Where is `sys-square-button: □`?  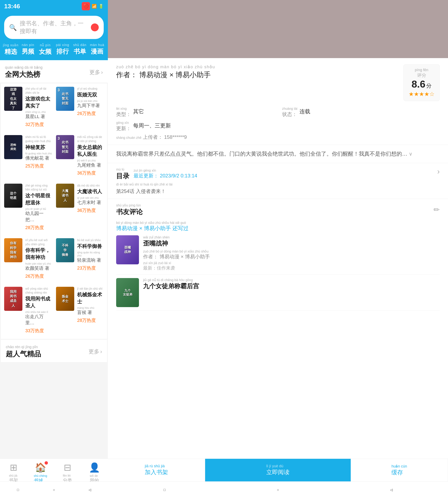
sys-square-button: □ is located at coordinates (18, 490).